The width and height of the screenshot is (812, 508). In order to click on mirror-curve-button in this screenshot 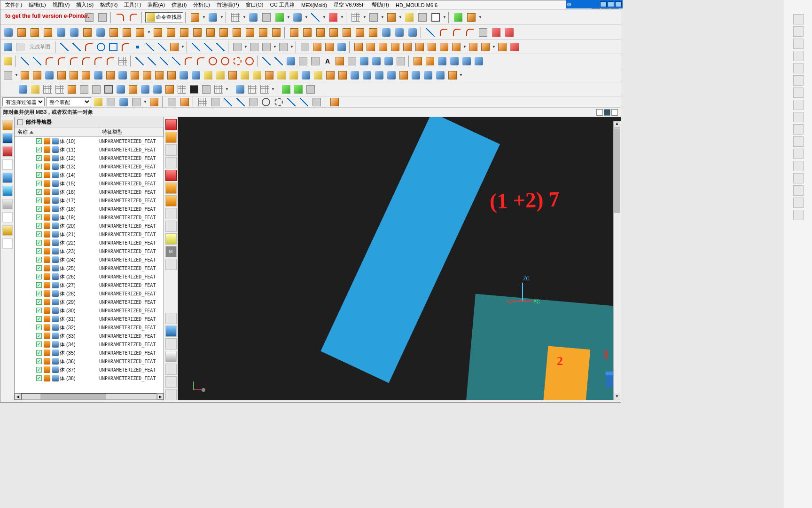, I will do `click(305, 47)`.